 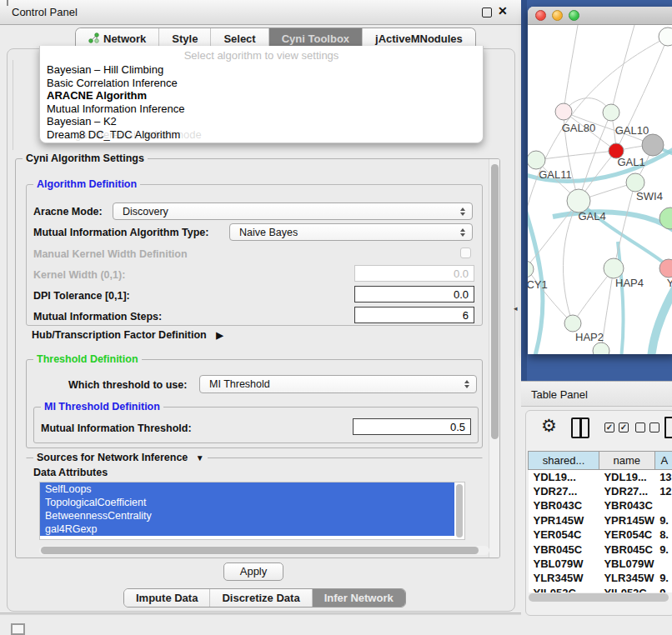 What do you see at coordinates (262, 122) in the screenshot?
I see `algorithm-option: Bayesian – K2` at bounding box center [262, 122].